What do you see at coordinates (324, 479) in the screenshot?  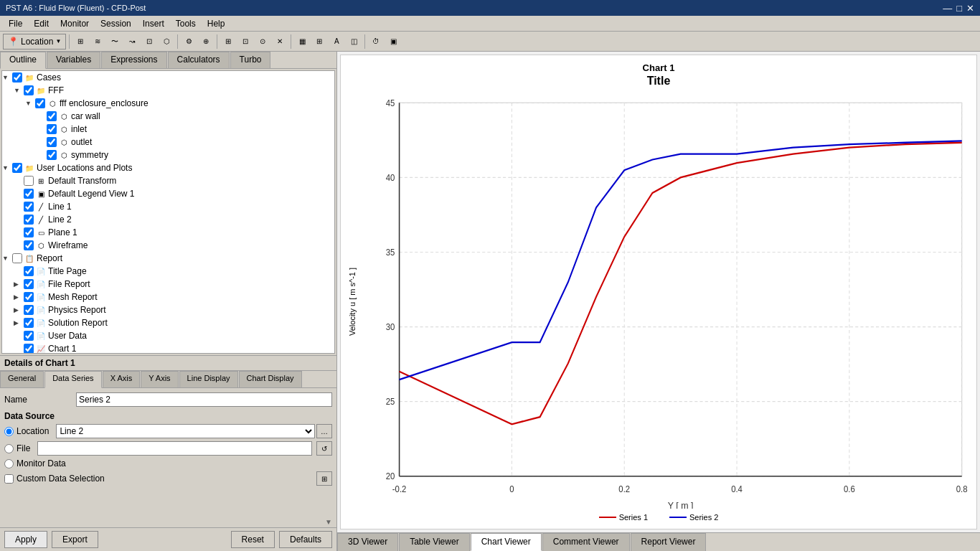 I see `custom-expand-button: ⊞` at bounding box center [324, 479].